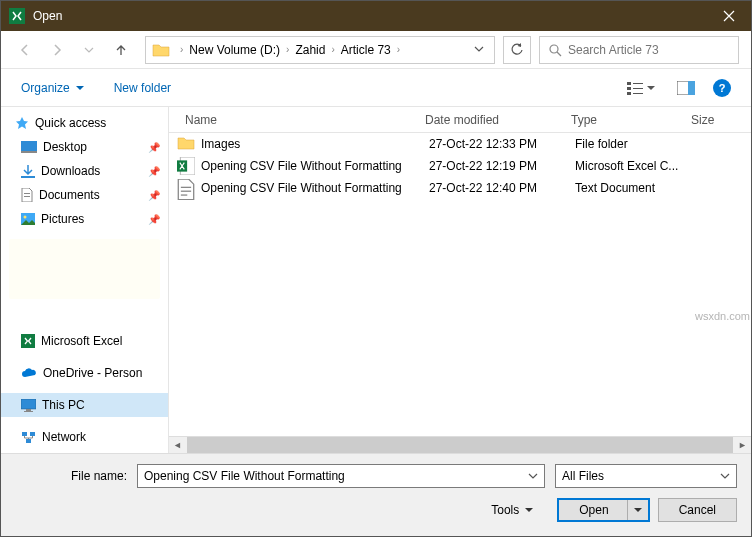 This screenshot has height=537, width=752. Describe the element at coordinates (84, 437) in the screenshot. I see `sidebar-network: Network` at that location.